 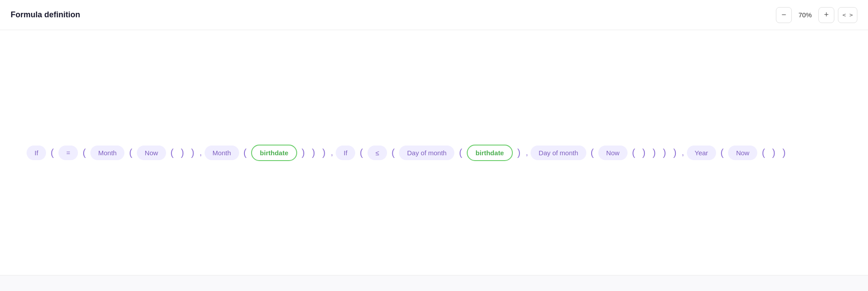 I want to click on page-title: Formula definition, so click(x=45, y=15).